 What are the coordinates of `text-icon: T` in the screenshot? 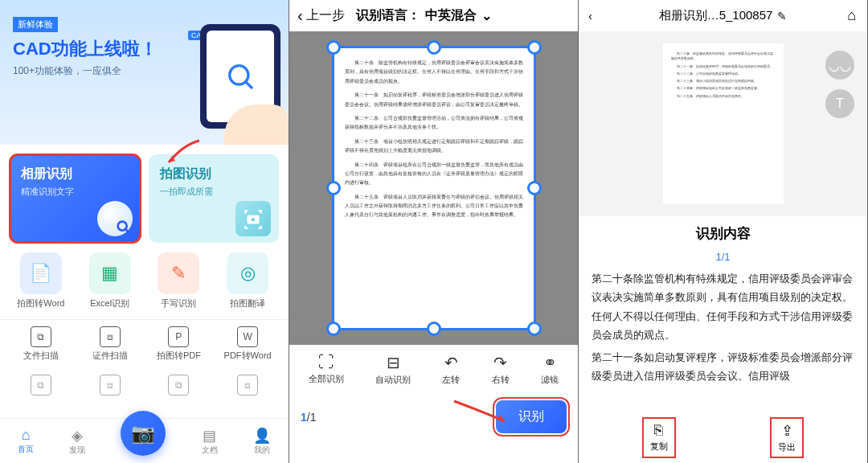 It's located at (840, 104).